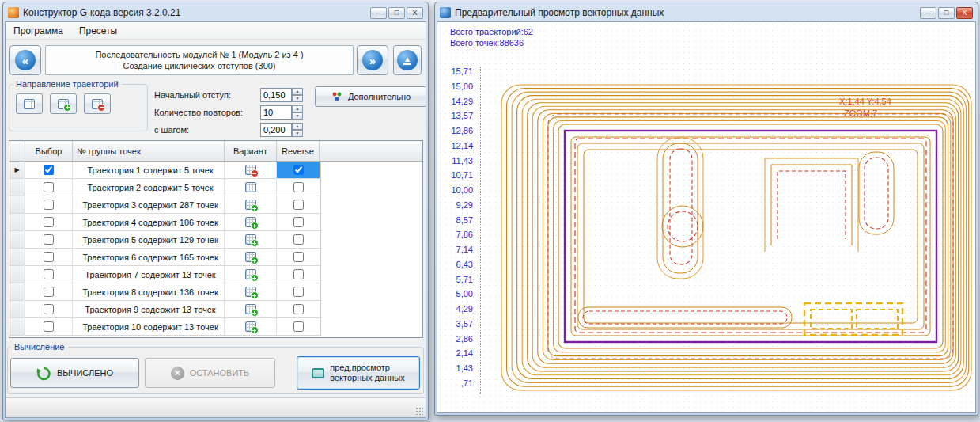 The height and width of the screenshot is (422, 980). Describe the element at coordinates (149, 326) in the screenshot. I see `trajectory-label: Траектория 10 содержит 13 точек` at that location.